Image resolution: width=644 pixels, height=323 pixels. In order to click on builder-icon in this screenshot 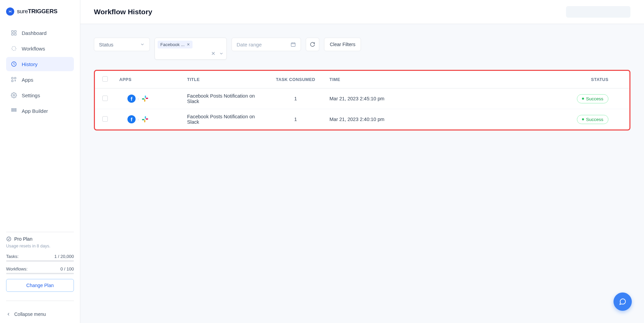, I will do `click(14, 111)`.